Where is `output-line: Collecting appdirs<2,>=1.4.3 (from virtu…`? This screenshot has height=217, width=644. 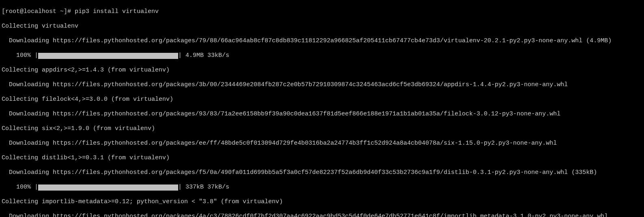
output-line: Collecting appdirs<2,>=1.4.3 (from virtu… is located at coordinates (322, 70).